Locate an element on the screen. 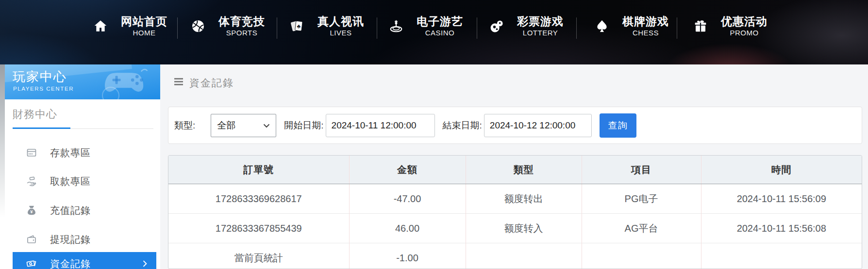 The image size is (868, 269). nav-label-en: PROMO is located at coordinates (744, 33).